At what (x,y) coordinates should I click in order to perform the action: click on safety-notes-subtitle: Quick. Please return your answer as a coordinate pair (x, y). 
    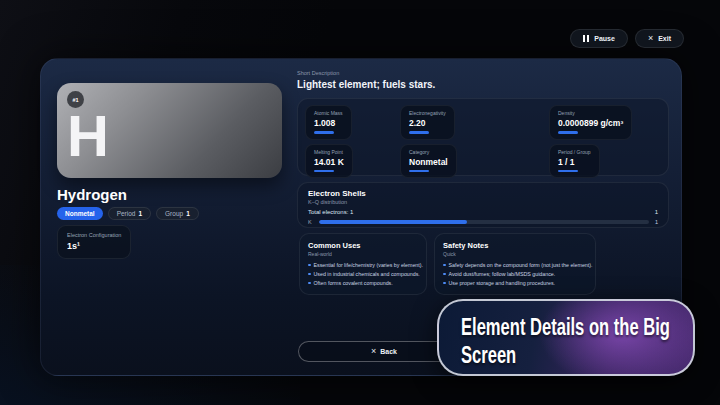
    Looking at the image, I should click on (515, 254).